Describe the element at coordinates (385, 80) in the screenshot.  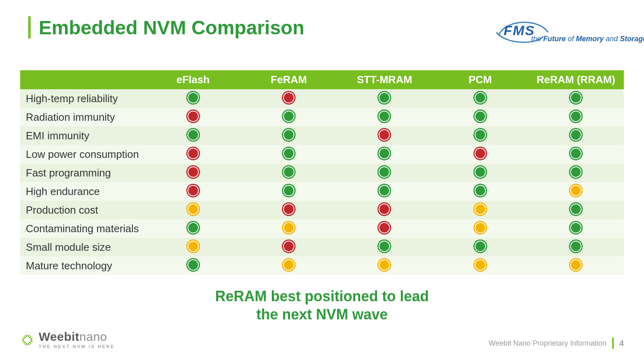
I see `col-header: STT-MRAM` at that location.